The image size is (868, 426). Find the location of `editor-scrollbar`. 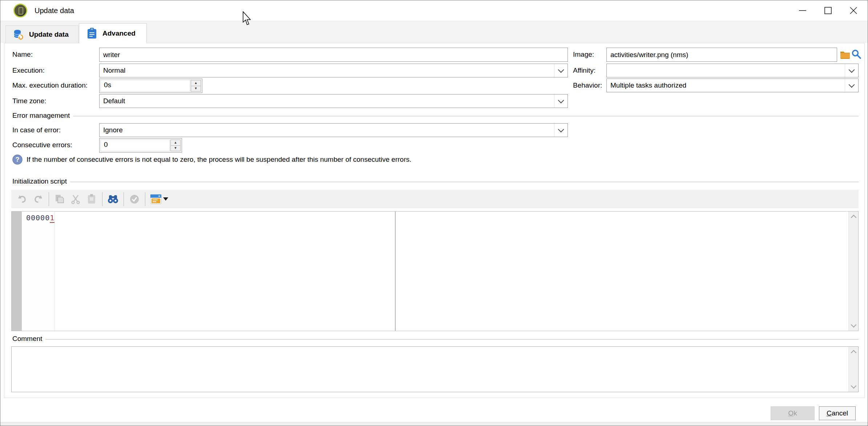

editor-scrollbar is located at coordinates (853, 271).